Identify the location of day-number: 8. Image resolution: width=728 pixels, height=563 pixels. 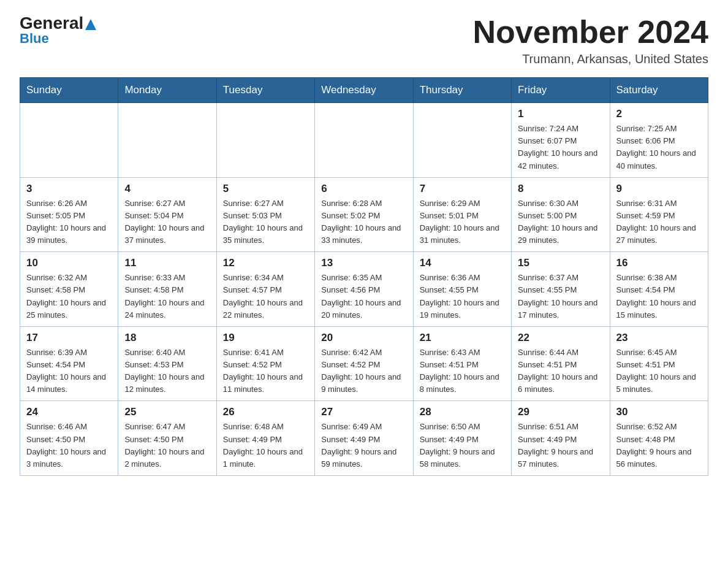
(560, 189).